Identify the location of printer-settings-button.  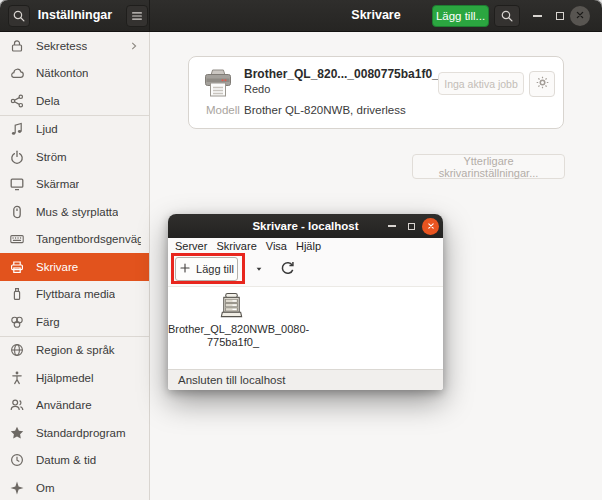
(542, 84).